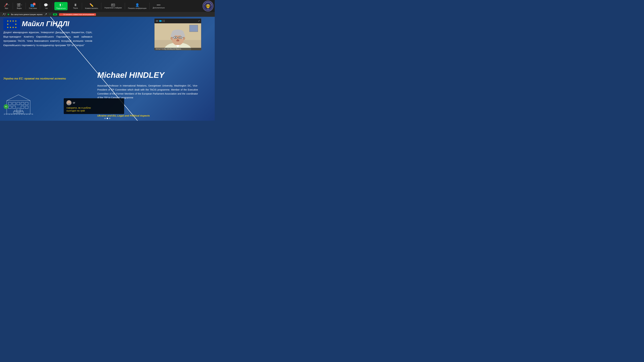  I want to click on toolbar-more-label: Дополнительно, so click(159, 8).